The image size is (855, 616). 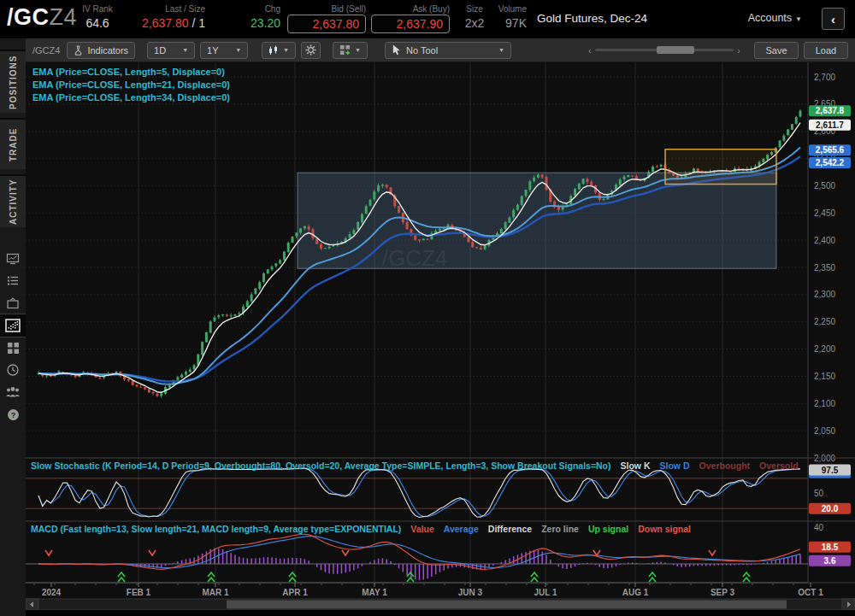 I want to click on collapse-panel-button: ‹, so click(x=833, y=19).